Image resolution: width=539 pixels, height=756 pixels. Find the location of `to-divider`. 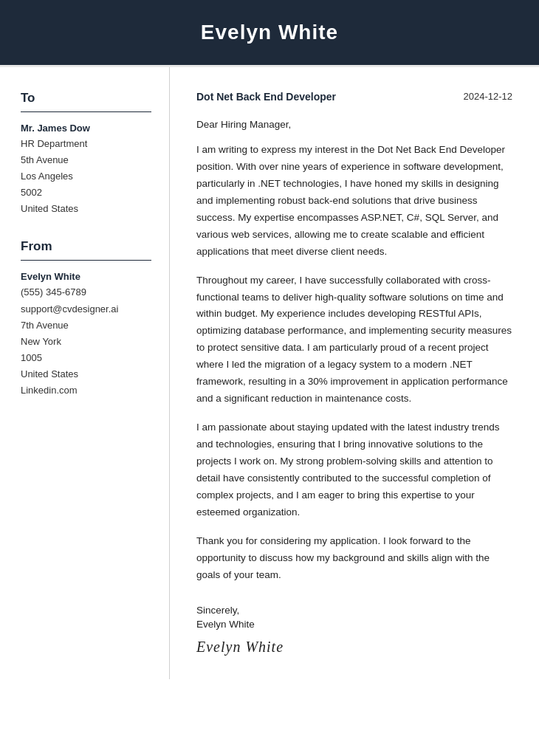

to-divider is located at coordinates (86, 112).